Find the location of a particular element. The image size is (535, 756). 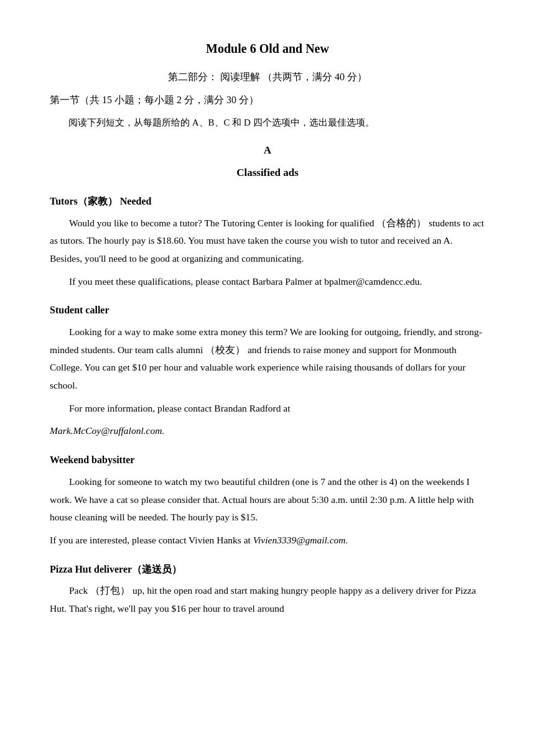

tutors-title-bold: Tutors is located at coordinates (63, 201).